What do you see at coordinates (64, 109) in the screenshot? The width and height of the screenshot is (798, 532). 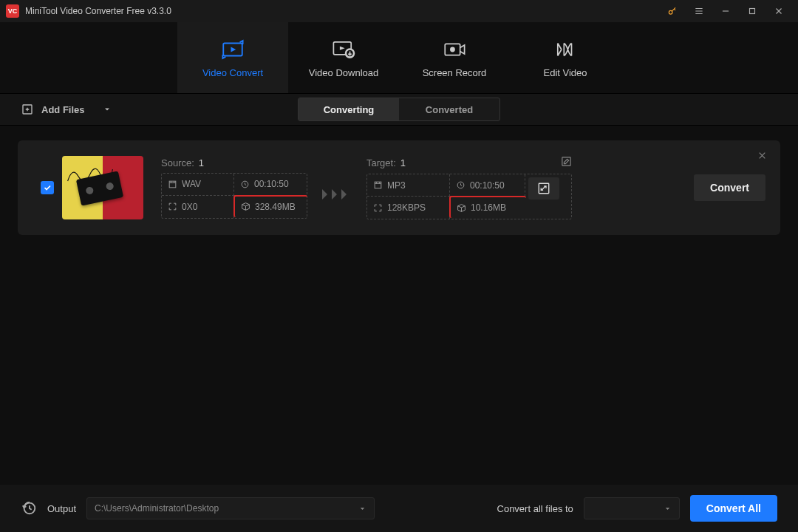 I see `add-files-label: Add Files` at bounding box center [64, 109].